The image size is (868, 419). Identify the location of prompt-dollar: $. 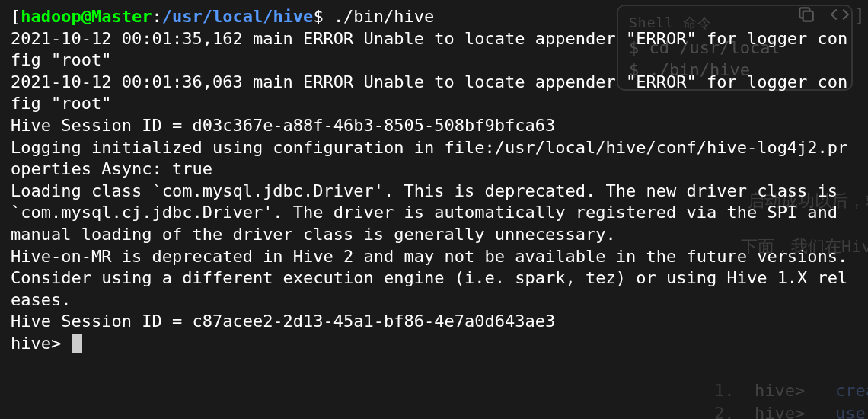
(323, 17).